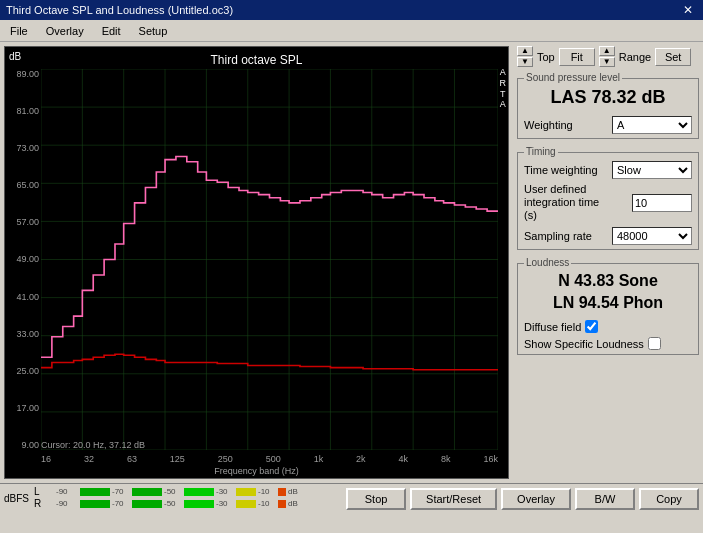 The width and height of the screenshot is (703, 533). Describe the element at coordinates (190, 498) in the screenshot. I see `level-meters: L -90 -70 -50 -30 -10 dB R` at that location.